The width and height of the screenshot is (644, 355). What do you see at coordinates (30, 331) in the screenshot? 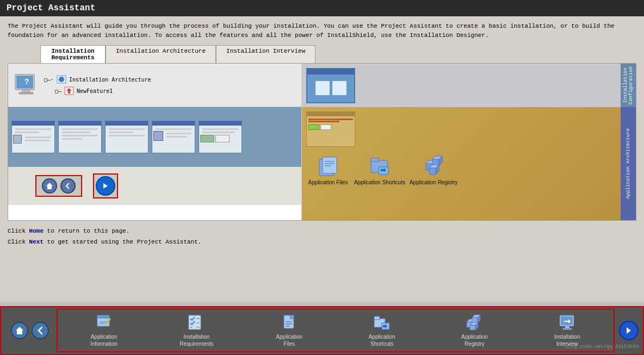
I see `bottom-nav-btns` at bounding box center [30, 331].